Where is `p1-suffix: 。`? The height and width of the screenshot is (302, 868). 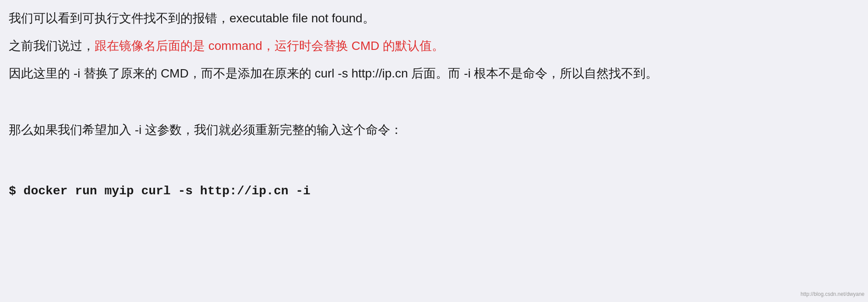 p1-suffix: 。 is located at coordinates (369, 18).